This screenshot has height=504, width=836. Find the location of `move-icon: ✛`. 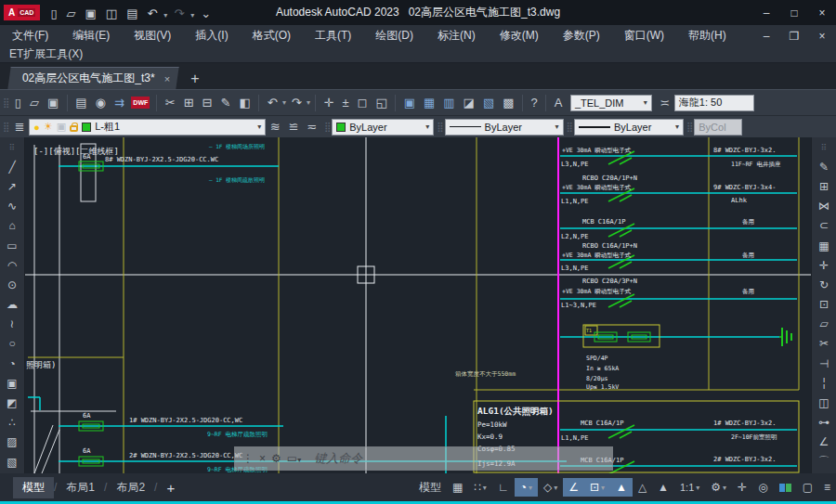

move-icon: ✛ is located at coordinates (824, 265).